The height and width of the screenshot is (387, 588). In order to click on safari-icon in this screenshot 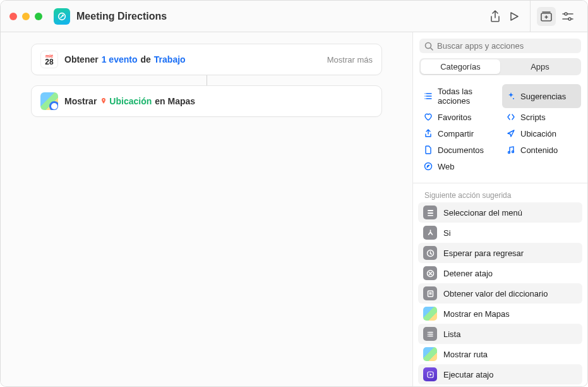, I will do `click(428, 166)`.